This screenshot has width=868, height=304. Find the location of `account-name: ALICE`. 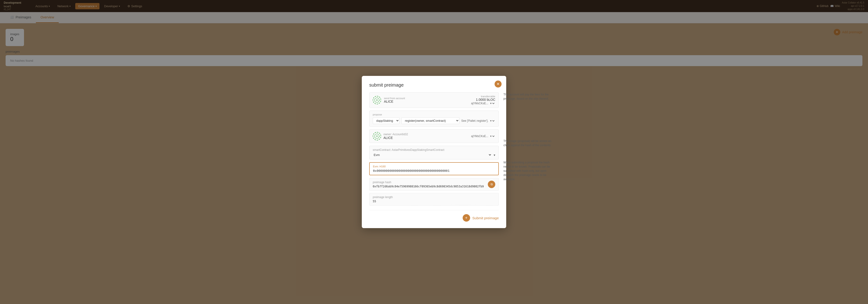

account-name: ALICE is located at coordinates (426, 102).